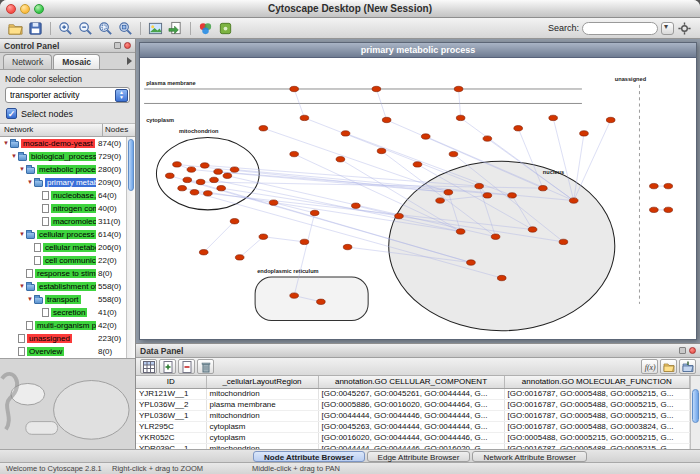  I want to click on table-cell: YLR295C, so click(171, 426).